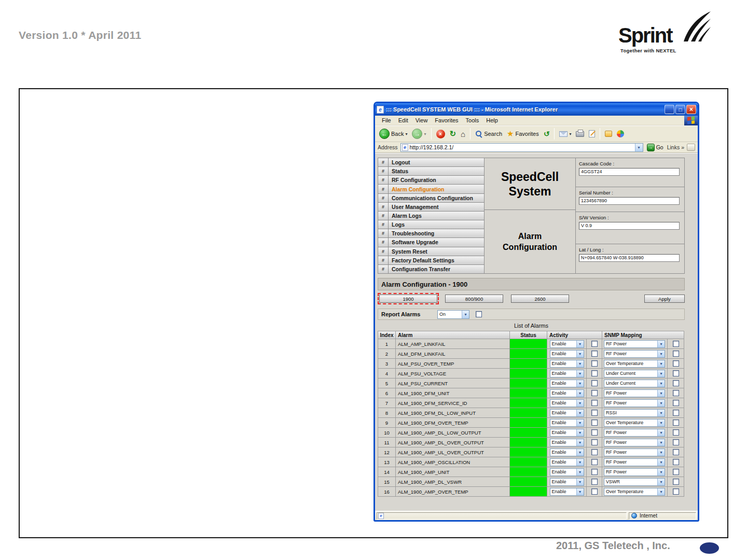 Image resolution: width=747 pixels, height=560 pixels. I want to click on refresh-button: ↻, so click(453, 134).